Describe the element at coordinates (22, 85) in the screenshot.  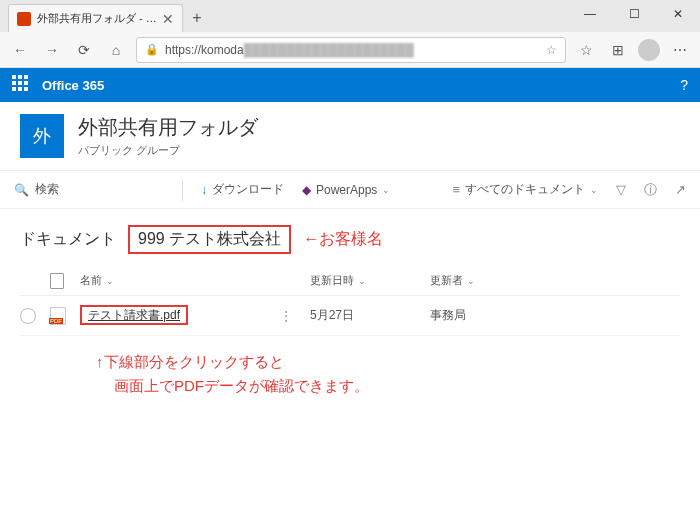
I see `app-launcher-icon` at that location.